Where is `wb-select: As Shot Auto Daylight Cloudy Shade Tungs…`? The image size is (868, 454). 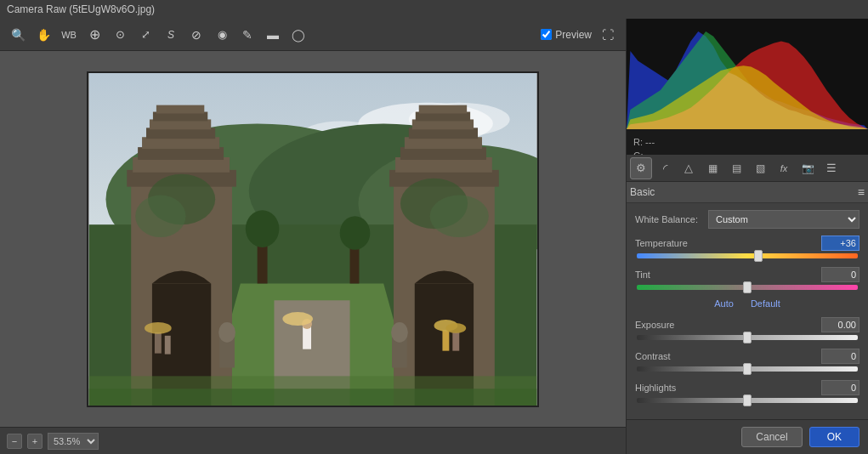 wb-select: As Shot Auto Daylight Cloudy Shade Tungs… is located at coordinates (784, 219).